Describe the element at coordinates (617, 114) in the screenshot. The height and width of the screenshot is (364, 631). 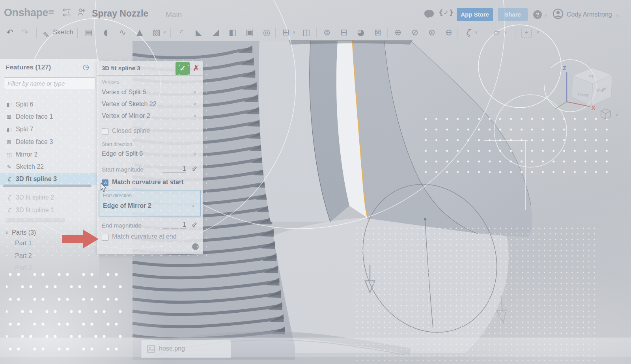
I see `view-menu-caret: ∨` at that location.